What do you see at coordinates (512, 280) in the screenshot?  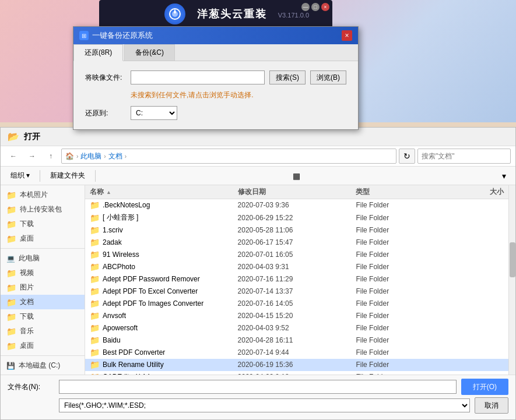 I see `scrollbar-vertical` at bounding box center [512, 280].